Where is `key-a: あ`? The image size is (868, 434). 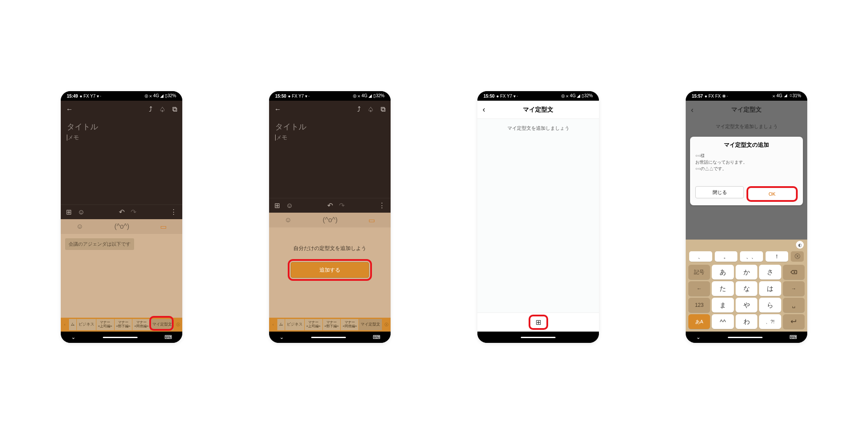 key-a: あ is located at coordinates (723, 272).